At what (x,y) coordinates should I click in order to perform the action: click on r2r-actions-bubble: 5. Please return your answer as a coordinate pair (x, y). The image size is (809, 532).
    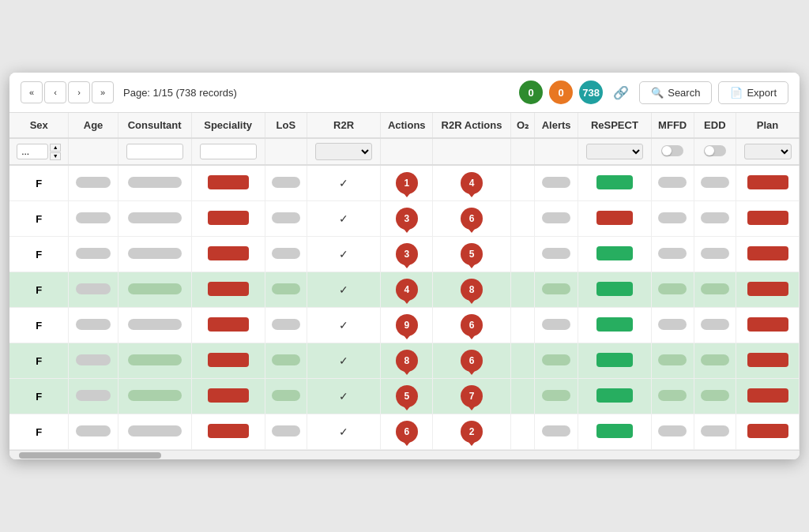
    Looking at the image, I should click on (472, 254).